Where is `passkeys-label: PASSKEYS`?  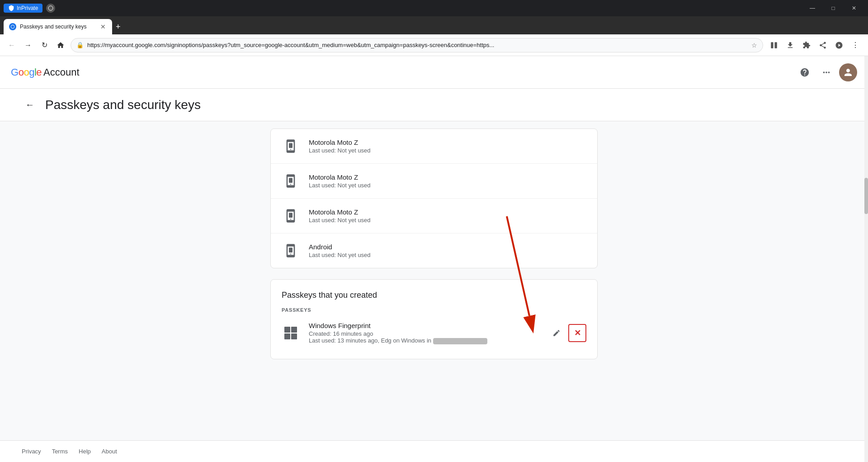
passkeys-label: PASSKEYS is located at coordinates (434, 310).